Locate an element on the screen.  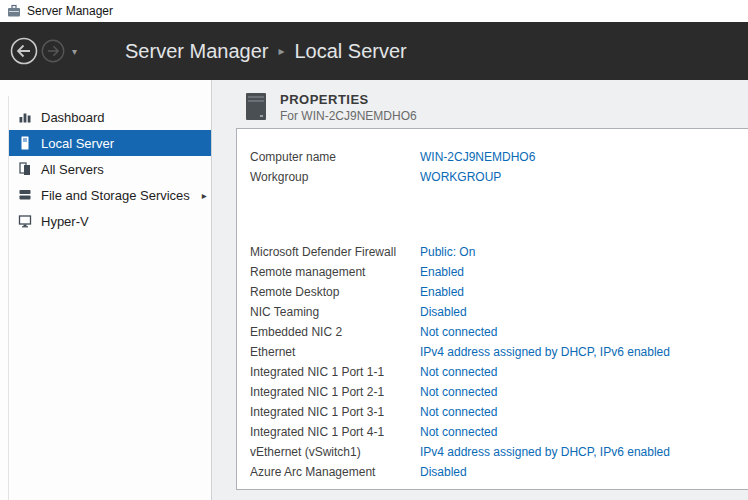
server-manager-app-icon is located at coordinates (14, 11).